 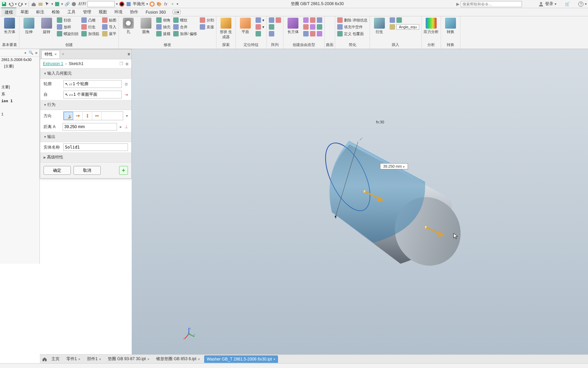 I want to click on save-icon, so click(x=4, y=4).